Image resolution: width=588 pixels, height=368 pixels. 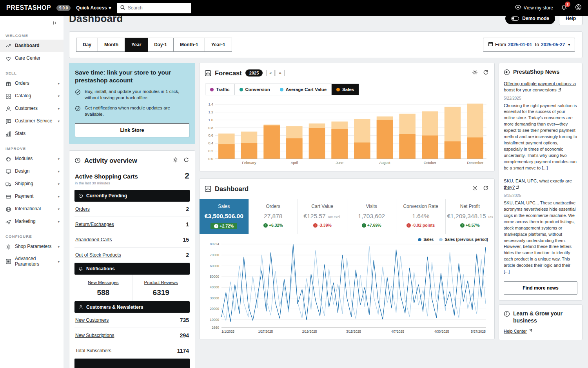 What do you see at coordinates (32, 96) in the screenshot?
I see `sidebar-item-catalog: Catalog▾` at bounding box center [32, 96].